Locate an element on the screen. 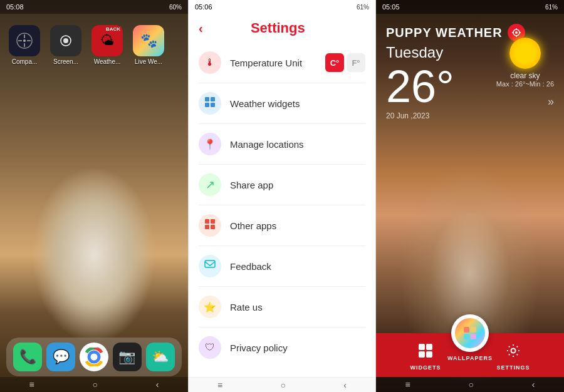 The width and height of the screenshot is (564, 392). settings-bottom-icon is located at coordinates (513, 351).